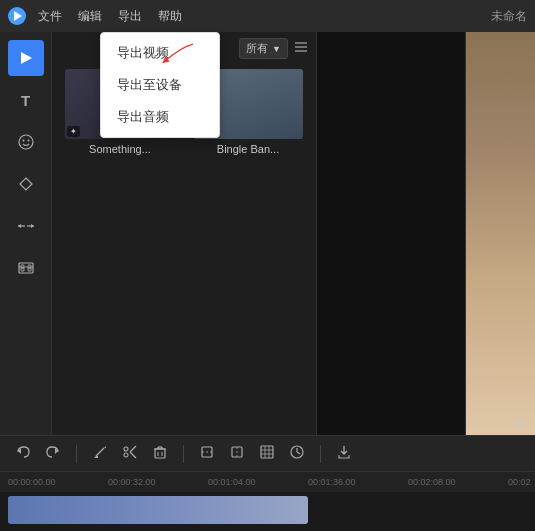 The height and width of the screenshot is (531, 535). I want to click on timeline-area: 00:00:00.00 00:00:32.00 00:01:04.00 00:0…, so click(268, 501).